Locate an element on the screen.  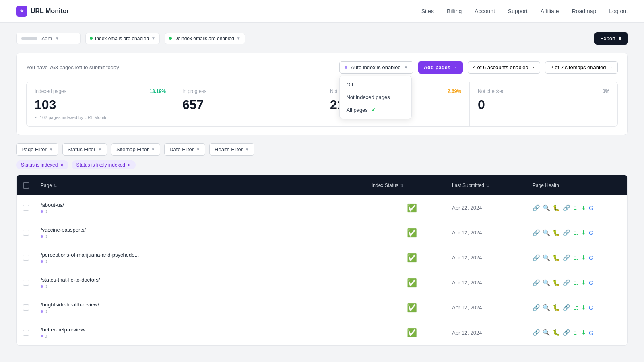
index-email-badge: Index emails are enabled ▼ is located at coordinates (122, 39).